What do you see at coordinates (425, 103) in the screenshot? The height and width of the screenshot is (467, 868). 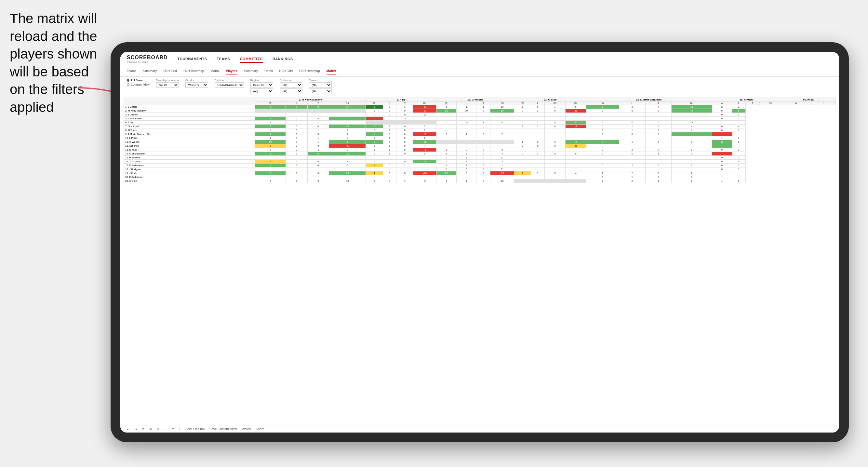 I see `sub-dif2: Dif` at bounding box center [425, 103].